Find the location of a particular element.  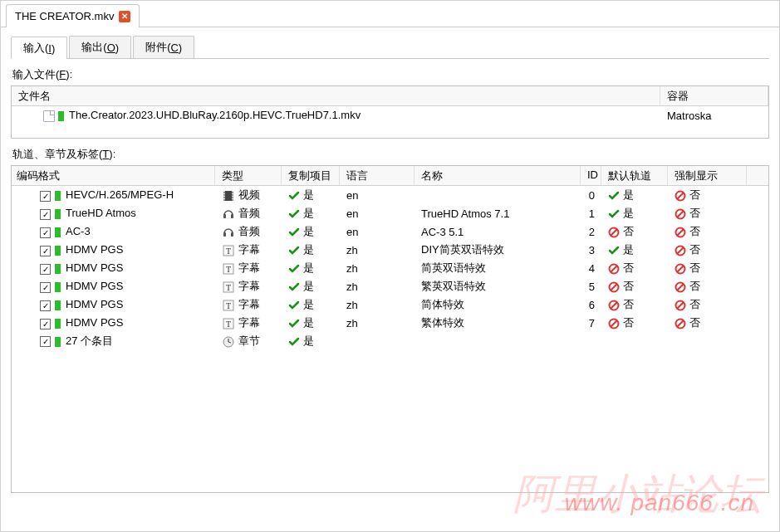

tab-input: 输入(I) is located at coordinates (39, 48).